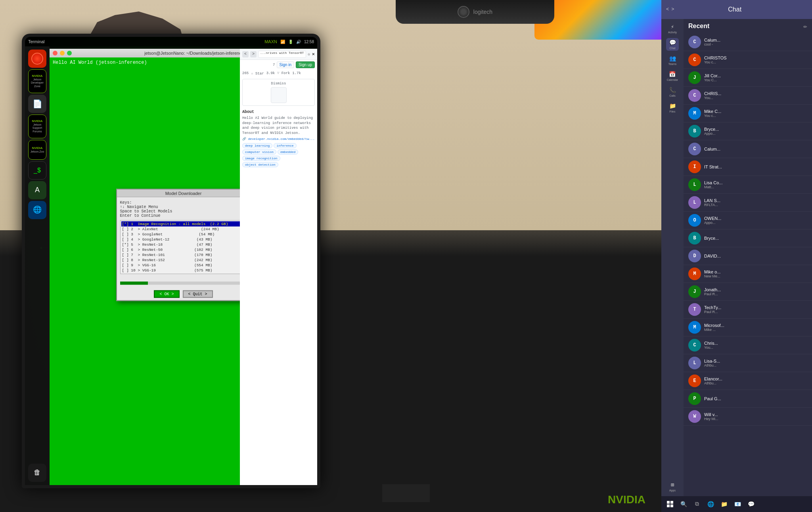 Image resolution: width=812 pixels, height=512 pixels. Describe the element at coordinates (278, 139) in the screenshot. I see `github-link: 🔗 developer.nvidia.com/embedded/tw...` at that location.